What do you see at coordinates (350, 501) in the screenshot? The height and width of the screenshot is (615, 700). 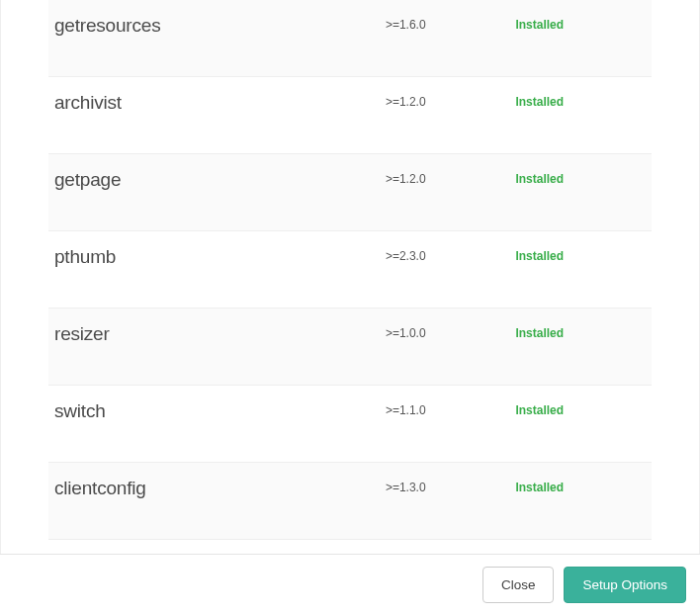 I see `package-row: clientconfig>=1.3.0Installed` at bounding box center [350, 501].